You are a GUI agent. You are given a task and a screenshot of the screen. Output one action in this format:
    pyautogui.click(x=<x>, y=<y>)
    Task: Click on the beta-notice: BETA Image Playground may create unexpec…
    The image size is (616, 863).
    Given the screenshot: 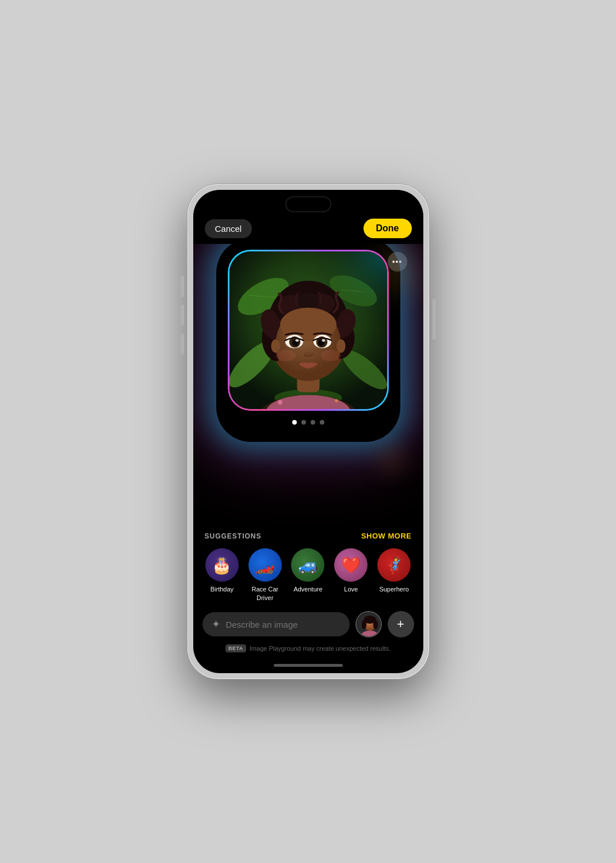 What is the action you would take?
    pyautogui.click(x=308, y=650)
    